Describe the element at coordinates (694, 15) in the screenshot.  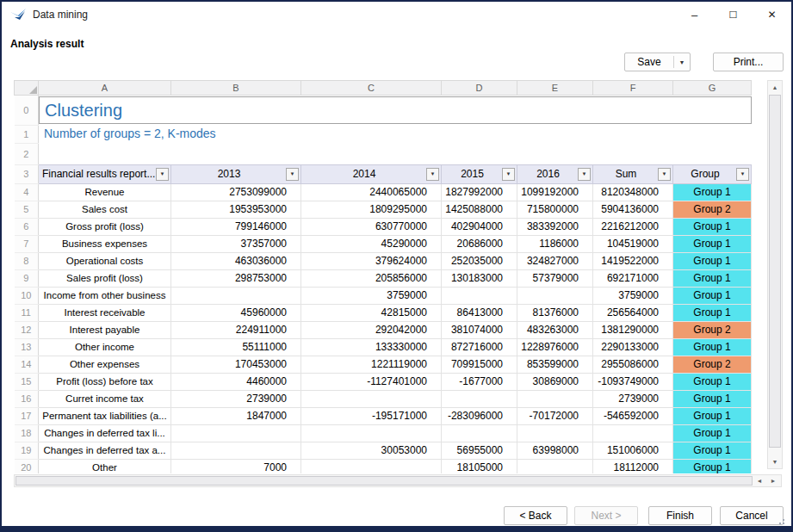
I see `minimize-button: –` at that location.